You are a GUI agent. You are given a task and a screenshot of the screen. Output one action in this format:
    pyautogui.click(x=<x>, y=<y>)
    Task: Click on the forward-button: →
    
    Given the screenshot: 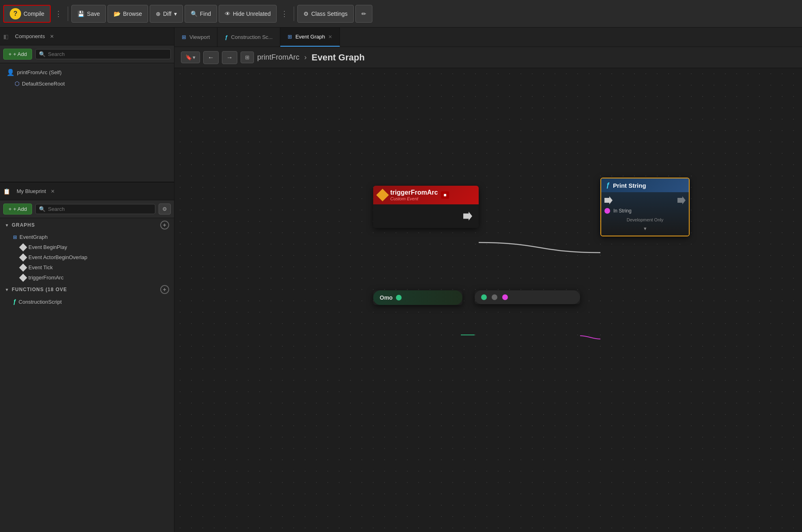 What is the action you would take?
    pyautogui.click(x=230, y=58)
    